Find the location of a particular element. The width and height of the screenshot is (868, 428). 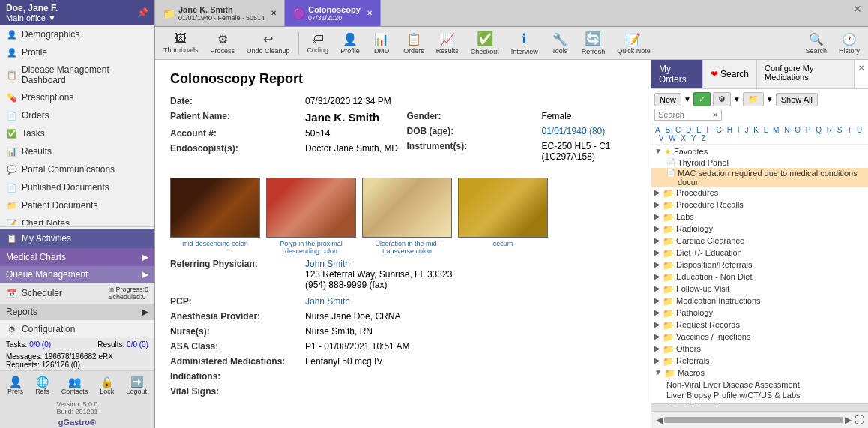

tab-search: ❤ Search is located at coordinates (730, 74).